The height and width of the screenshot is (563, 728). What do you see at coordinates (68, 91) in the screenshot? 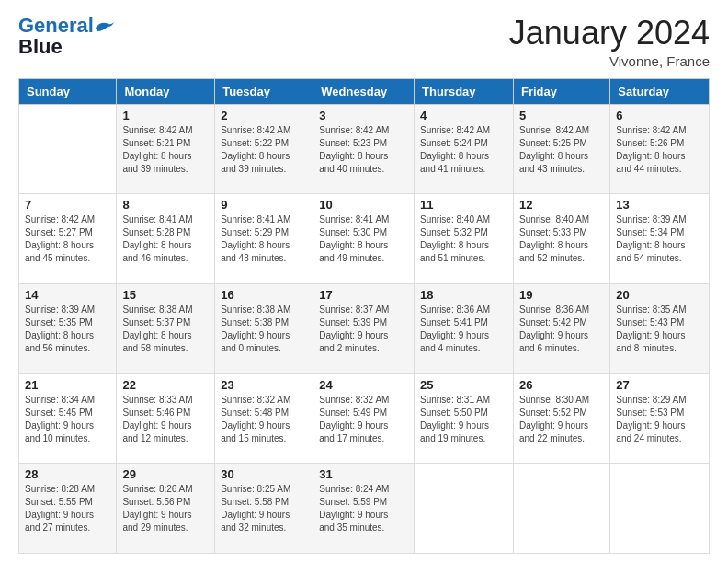
I see `weekday-header-sunday: Sunday` at bounding box center [68, 91].